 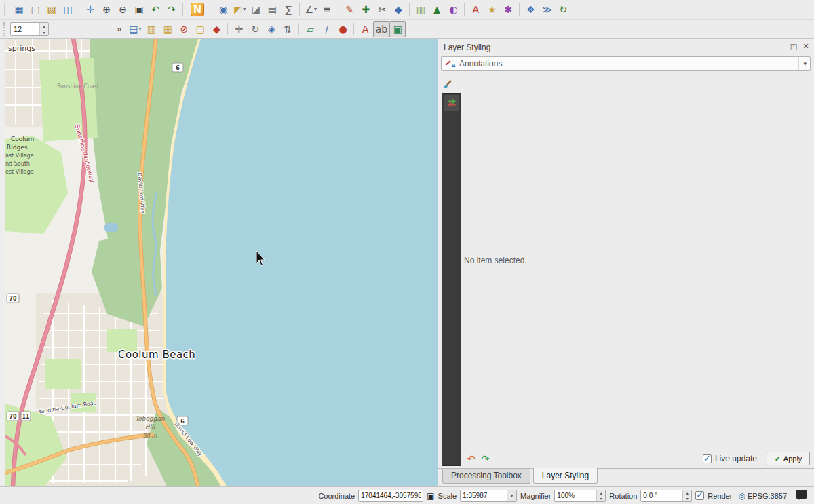 What do you see at coordinates (310, 29) in the screenshot?
I see `polygon-annotation-icon: ▱` at bounding box center [310, 29].